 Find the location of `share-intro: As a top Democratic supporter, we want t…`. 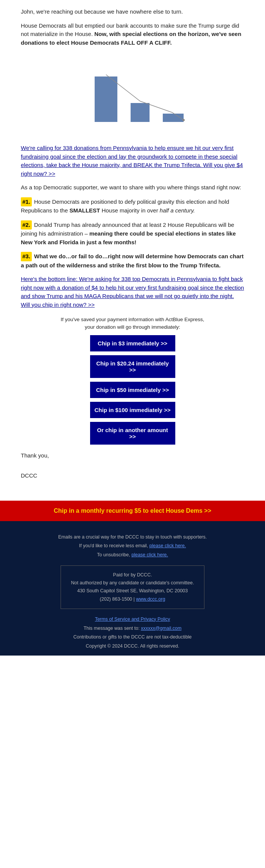

share-intro: As a top Democratic supporter, we want t… is located at coordinates (132, 188).